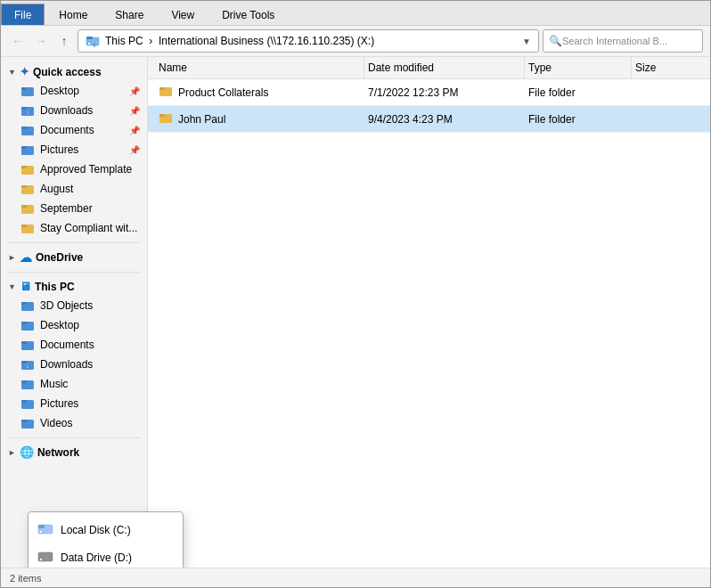 The width and height of the screenshot is (711, 588). I want to click on file-name-cell: John Paul, so click(260, 119).